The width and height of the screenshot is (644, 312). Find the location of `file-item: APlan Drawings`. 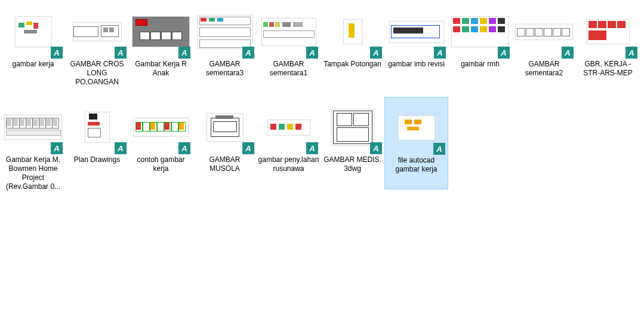

file-item: APlan Drawings is located at coordinates (97, 143).